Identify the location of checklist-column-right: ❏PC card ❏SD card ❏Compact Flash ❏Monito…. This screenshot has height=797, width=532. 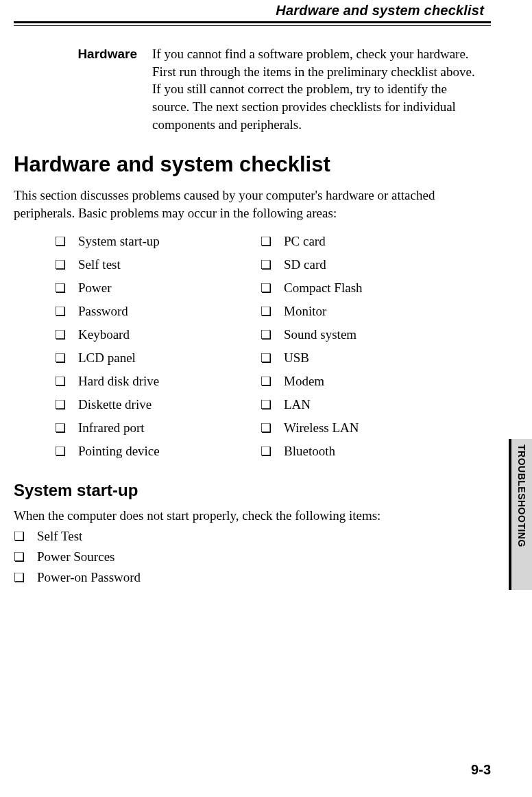
(350, 350).